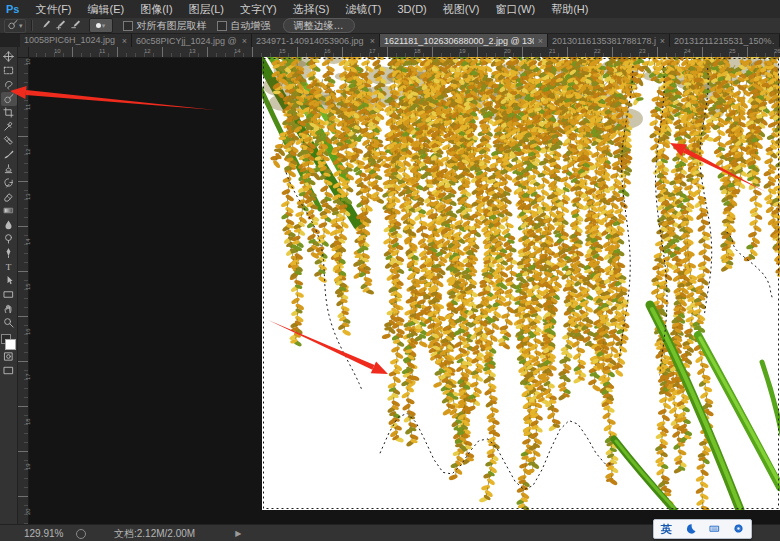  I want to click on zoom-level-field: 129.91%, so click(46, 534).